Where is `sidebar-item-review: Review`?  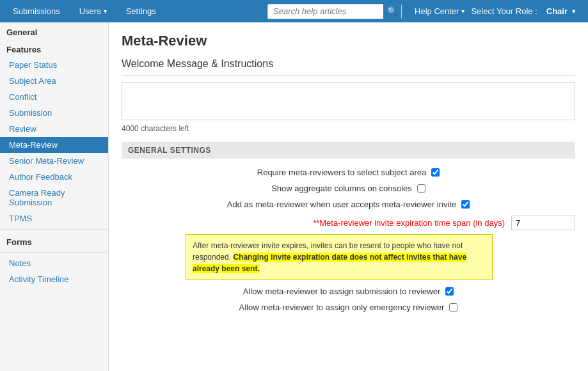 sidebar-item-review: Review is located at coordinates (54, 129).